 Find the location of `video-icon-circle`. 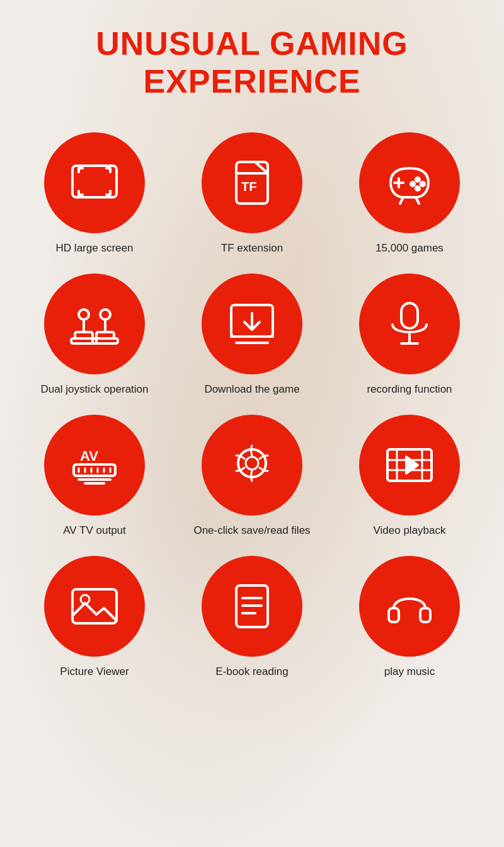

video-icon-circle is located at coordinates (410, 465).